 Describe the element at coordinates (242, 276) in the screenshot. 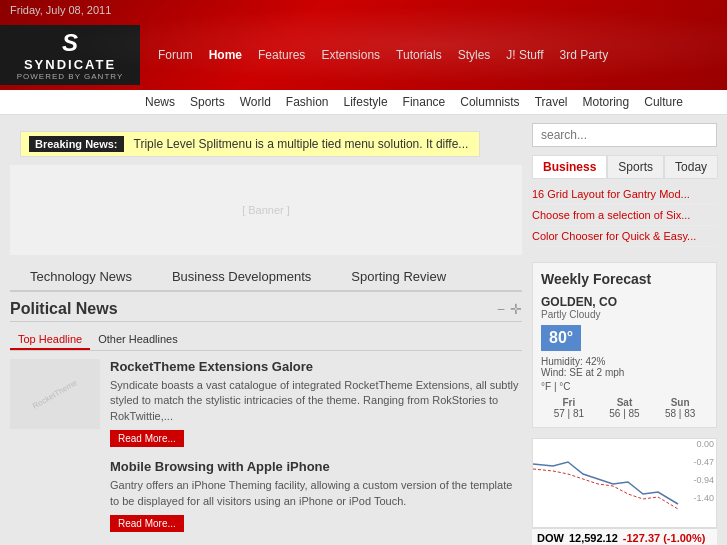

I see `tab-business-developments: Business Developments` at that location.